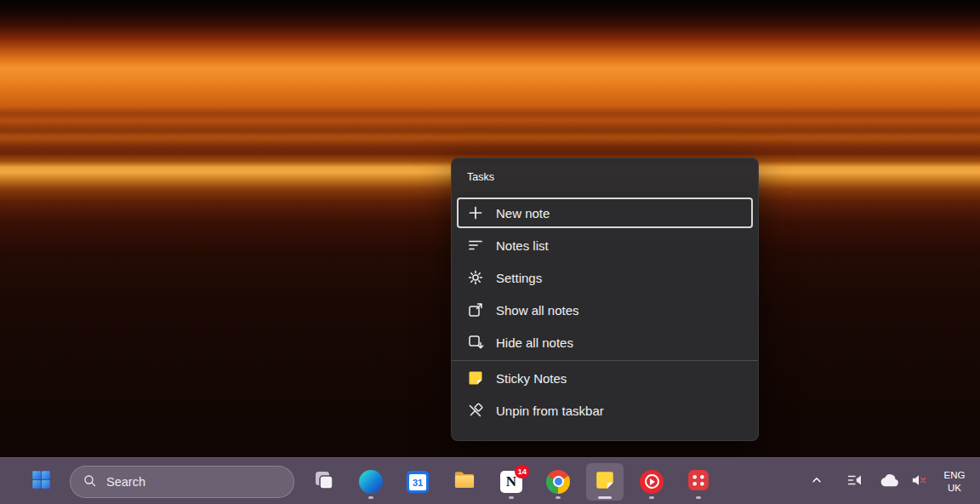  What do you see at coordinates (889, 482) in the screenshot?
I see `onedrive-tray-button` at bounding box center [889, 482].